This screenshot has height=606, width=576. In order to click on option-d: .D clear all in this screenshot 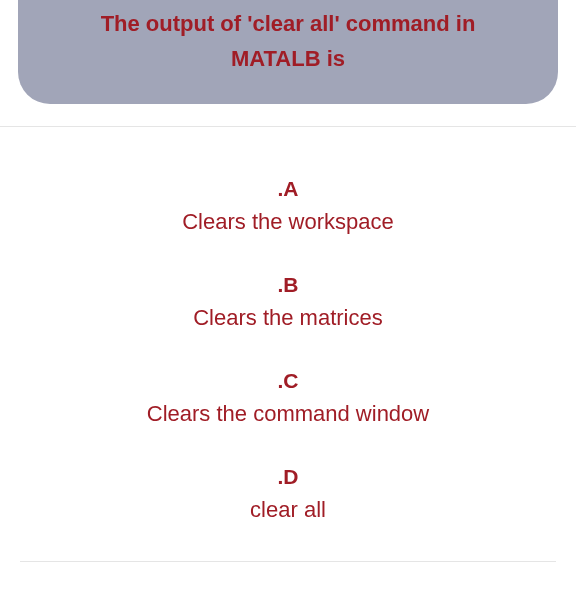, I will do `click(288, 494)`.